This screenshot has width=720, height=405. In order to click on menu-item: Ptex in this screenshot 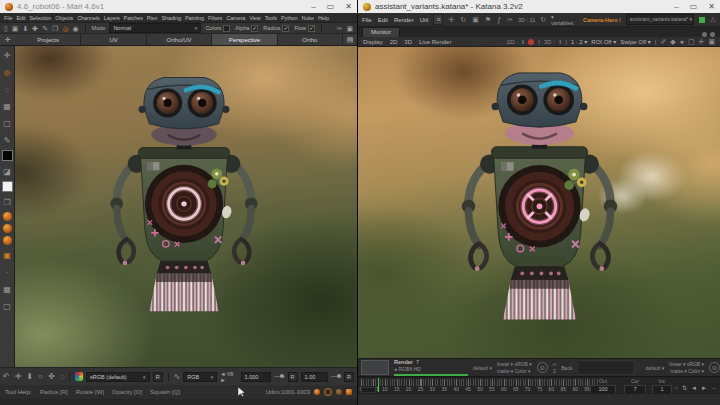, I will do `click(152, 18)`.